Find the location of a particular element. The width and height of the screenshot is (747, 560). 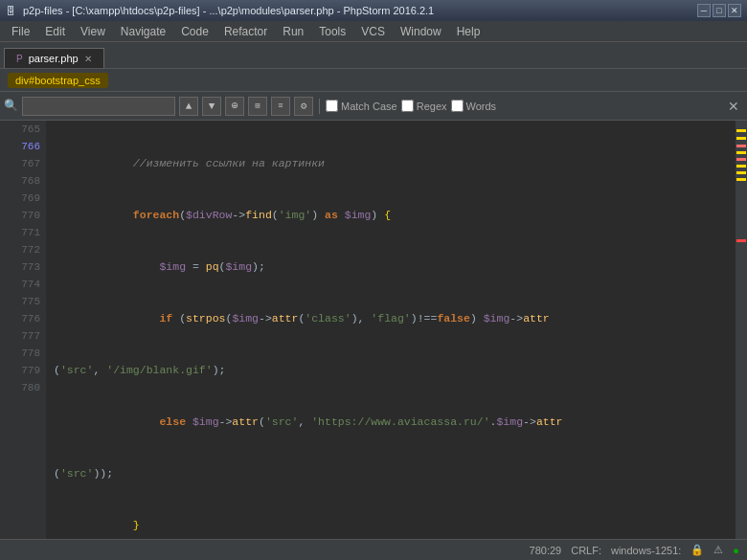

search-close-button: ✕ is located at coordinates (734, 106).